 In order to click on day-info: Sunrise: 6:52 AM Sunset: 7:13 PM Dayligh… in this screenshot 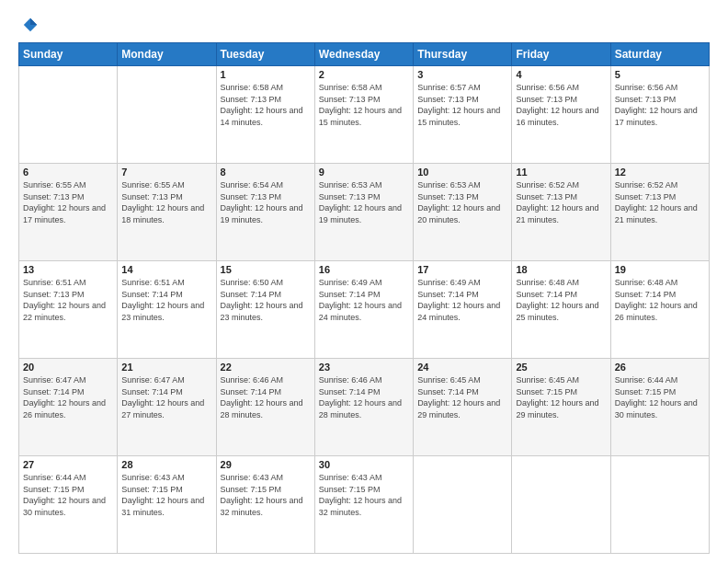, I will do `click(561, 202)`.